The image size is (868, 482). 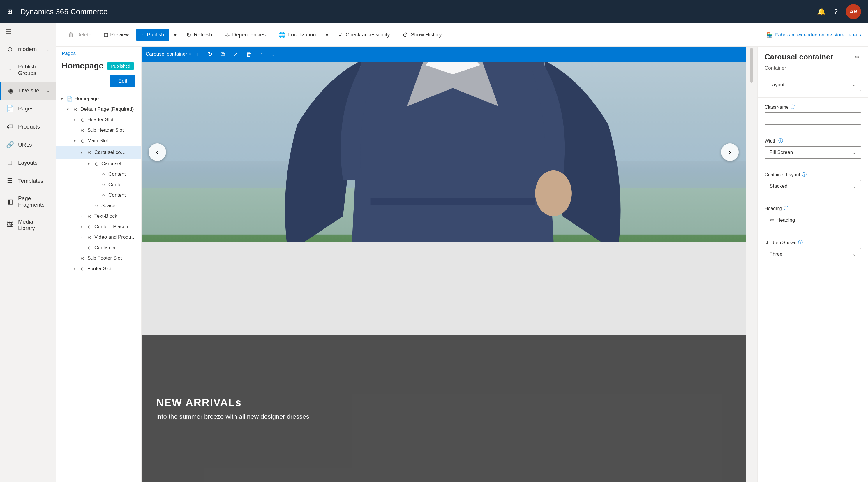 What do you see at coordinates (82, 227) in the screenshot?
I see `expand-content-placement: ›` at bounding box center [82, 227].